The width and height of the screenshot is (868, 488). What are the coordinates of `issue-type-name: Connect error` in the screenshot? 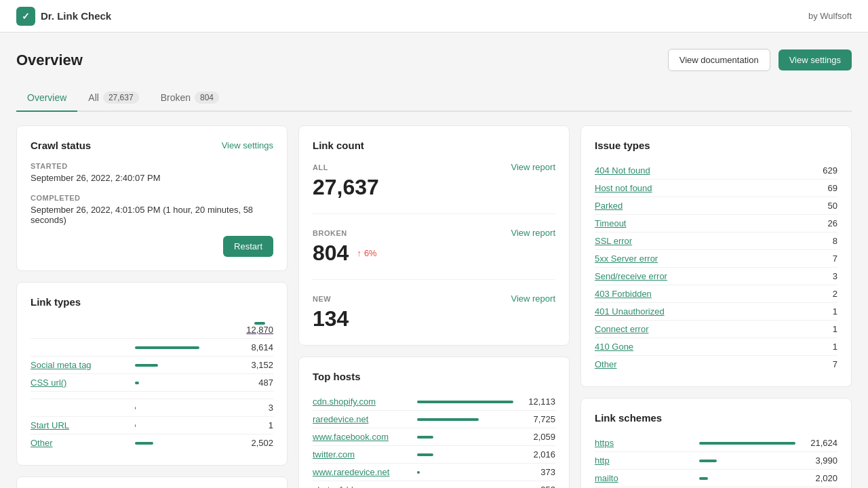 It's located at (703, 329).